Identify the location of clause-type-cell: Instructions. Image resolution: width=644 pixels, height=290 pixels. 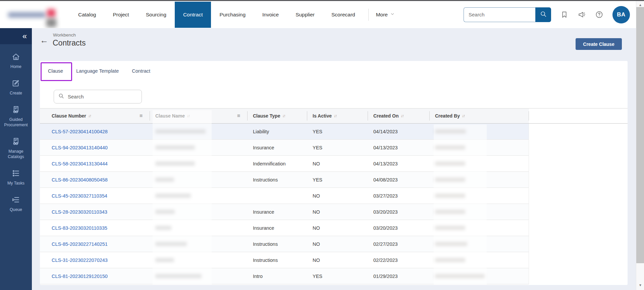
(277, 260).